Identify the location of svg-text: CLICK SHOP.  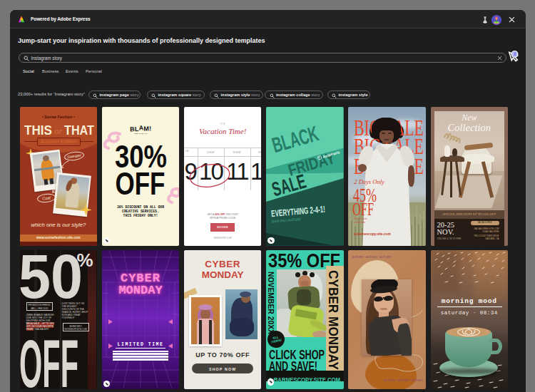
(297, 355).